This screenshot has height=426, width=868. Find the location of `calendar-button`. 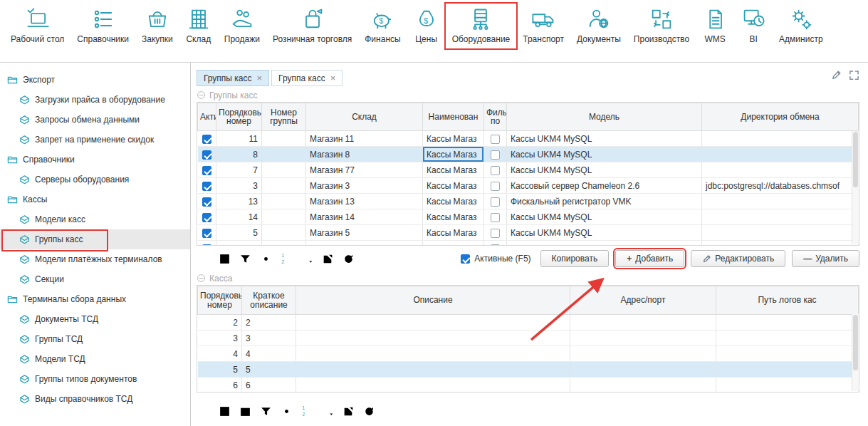

calendar-button is located at coordinates (245, 411).